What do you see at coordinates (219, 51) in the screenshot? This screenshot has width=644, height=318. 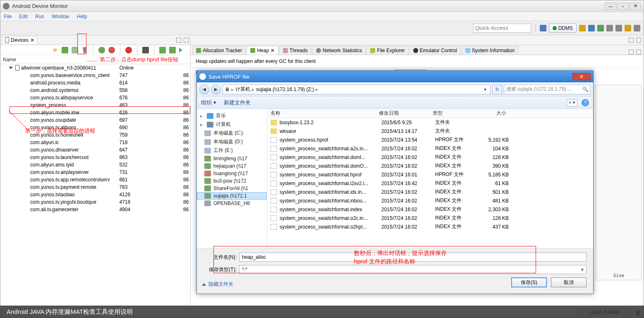 I see `tab-allocation-tracker: Allocation Tracker` at bounding box center [219, 51].